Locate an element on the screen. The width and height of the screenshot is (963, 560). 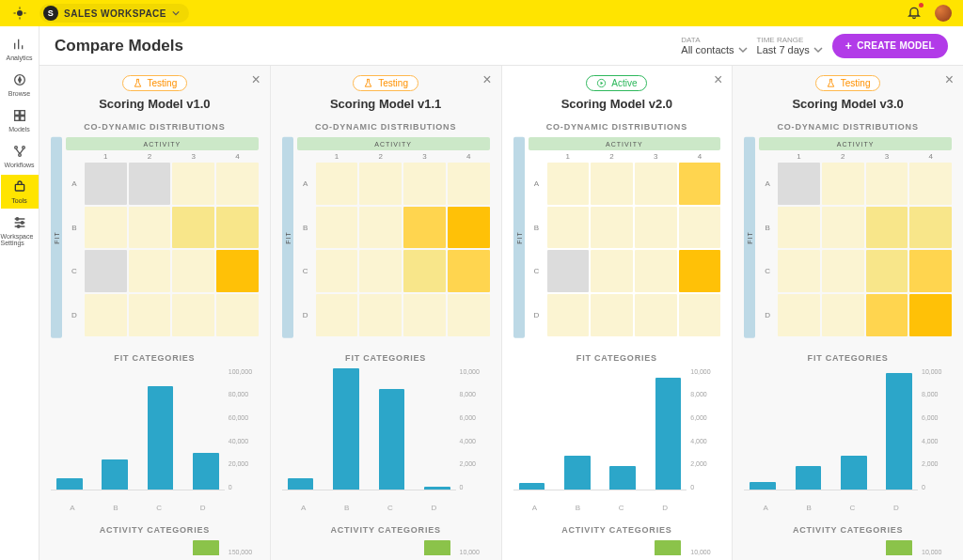
user-avatar is located at coordinates (943, 13).